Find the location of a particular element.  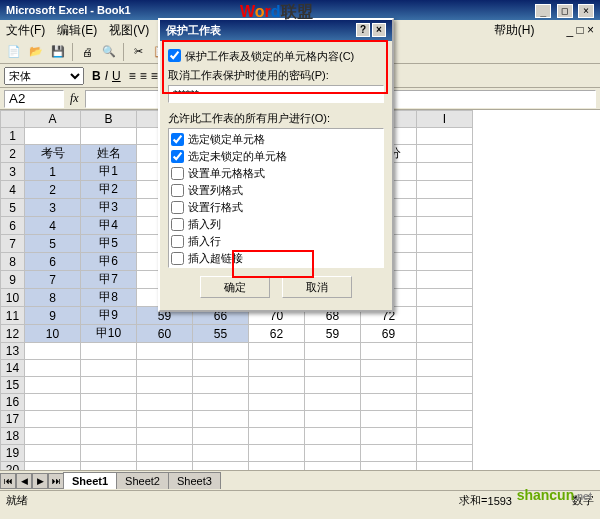

cell: 姓名 is located at coordinates (109, 154).